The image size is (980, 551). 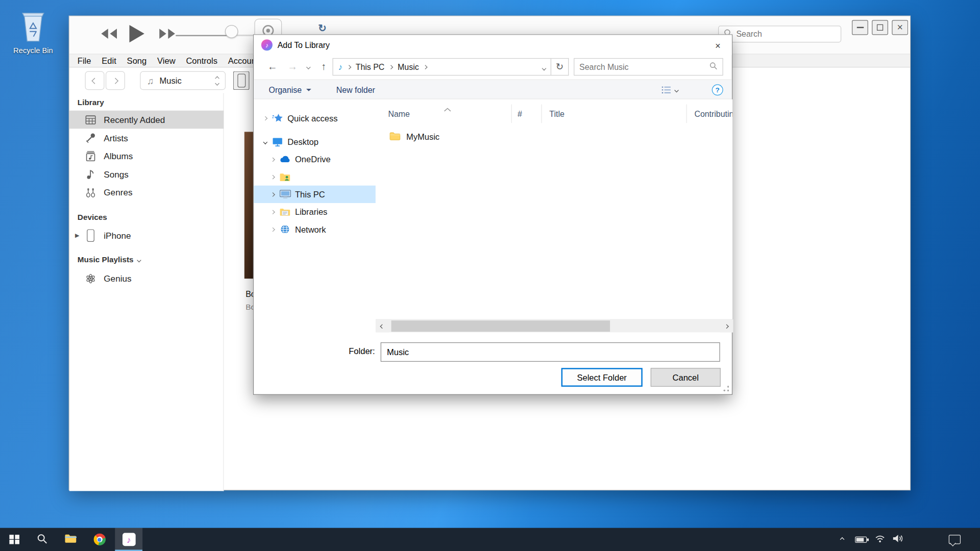 What do you see at coordinates (70, 540) in the screenshot?
I see `file-explorer-button` at bounding box center [70, 540].